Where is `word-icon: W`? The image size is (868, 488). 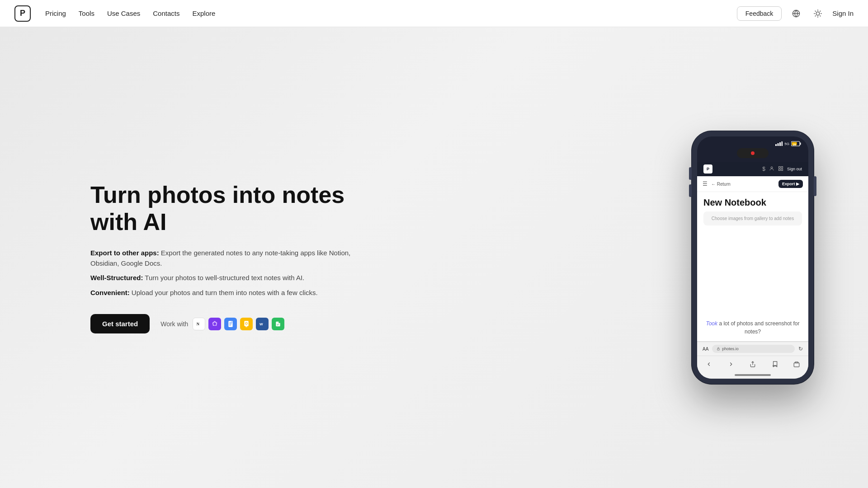 word-icon: W is located at coordinates (262, 324).